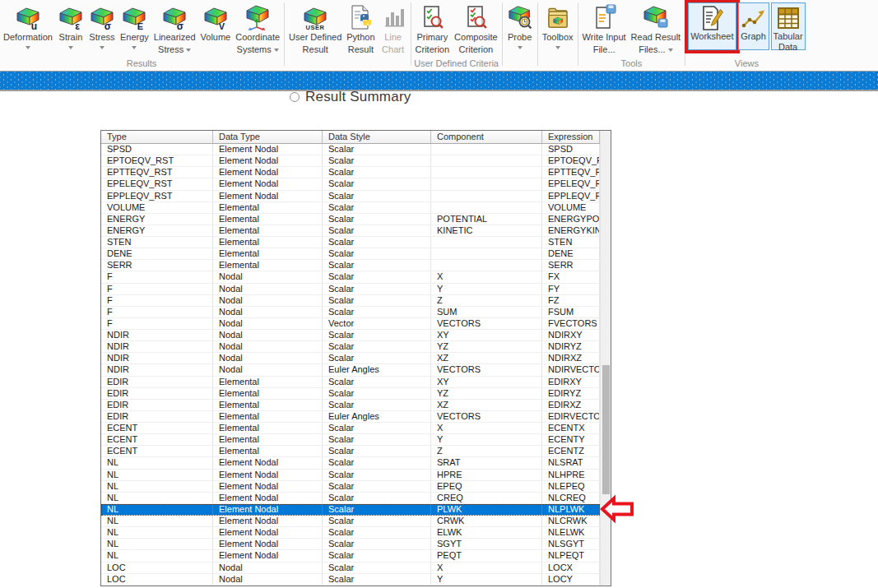 The width and height of the screenshot is (878, 588). What do you see at coordinates (351, 580) in the screenshot?
I see `table-row: LOCNodalScalarYLOCY` at bounding box center [351, 580].